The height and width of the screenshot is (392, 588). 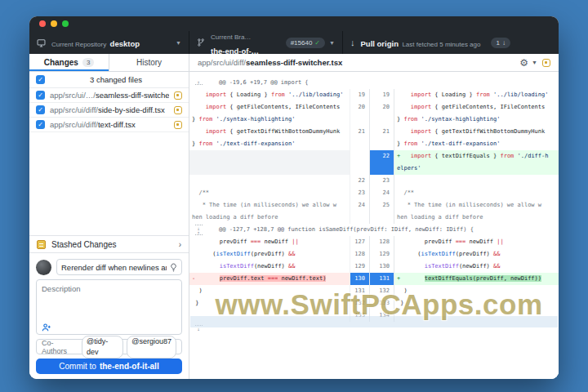 I want to click on old-line-number: 132, so click(x=359, y=304).